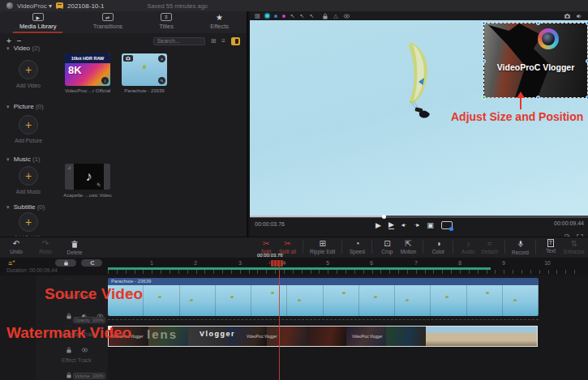 The height and width of the screenshot is (380, 588). I want to click on add-music-button: + Add Music, so click(28, 180).